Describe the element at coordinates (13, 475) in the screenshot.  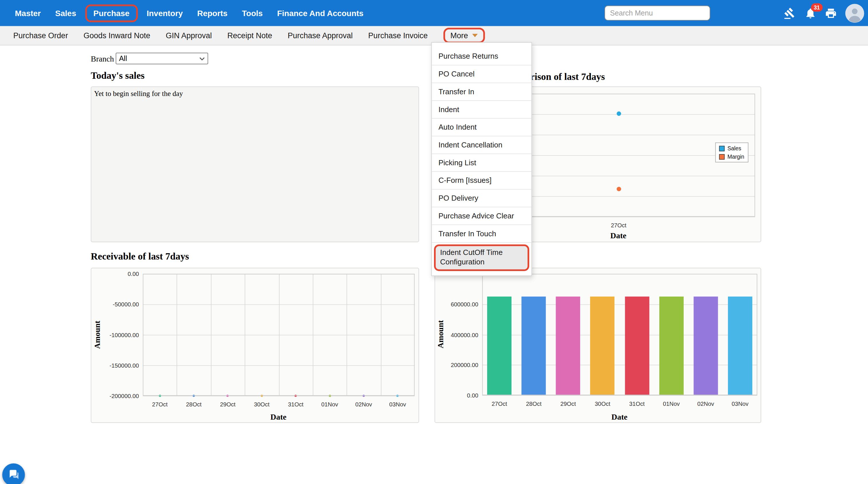
I see `chat-icon` at that location.